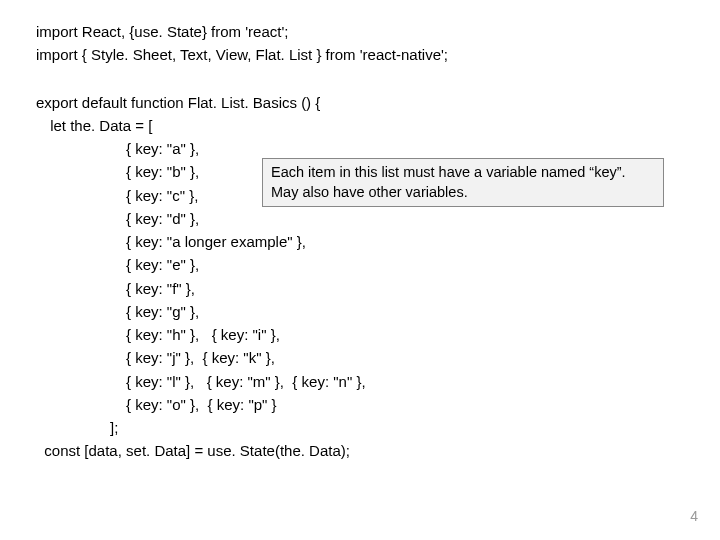 The height and width of the screenshot is (540, 720). I want to click on code-line: { key: "h" }, { key: "i" },, so click(360, 334).